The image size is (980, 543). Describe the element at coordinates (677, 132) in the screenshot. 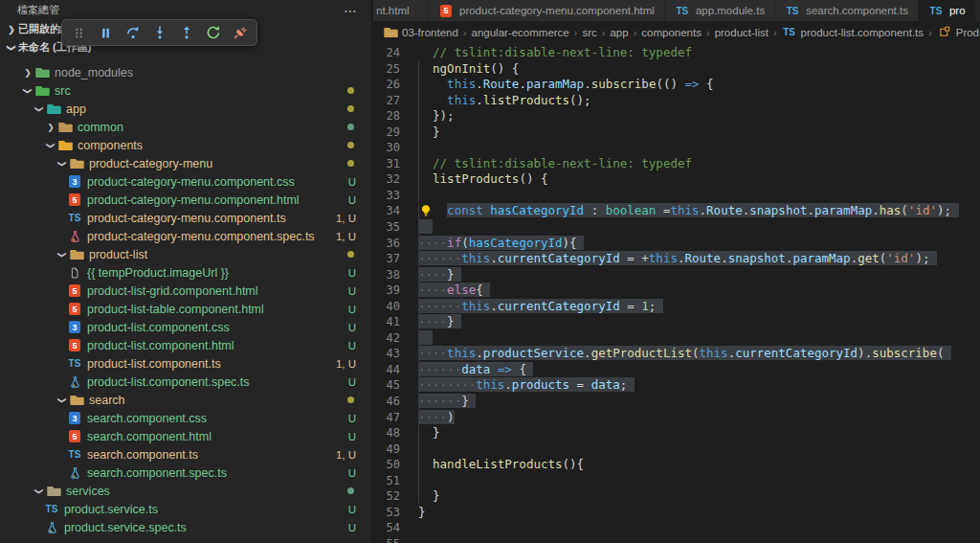

I see `code-line: 29 }` at that location.